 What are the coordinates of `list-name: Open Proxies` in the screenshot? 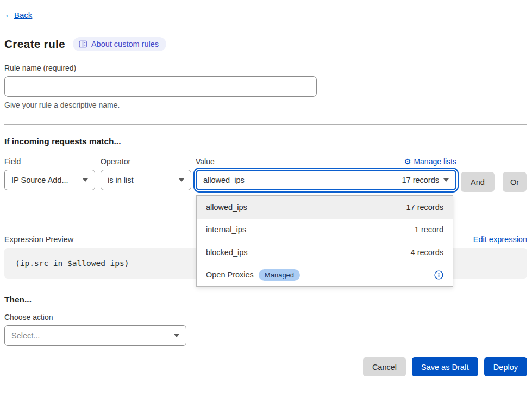 It's located at (230, 275).